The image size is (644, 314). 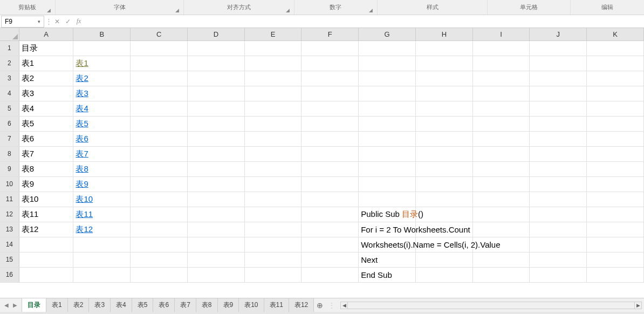 What do you see at coordinates (216, 35) in the screenshot?
I see `column-header: D` at bounding box center [216, 35].